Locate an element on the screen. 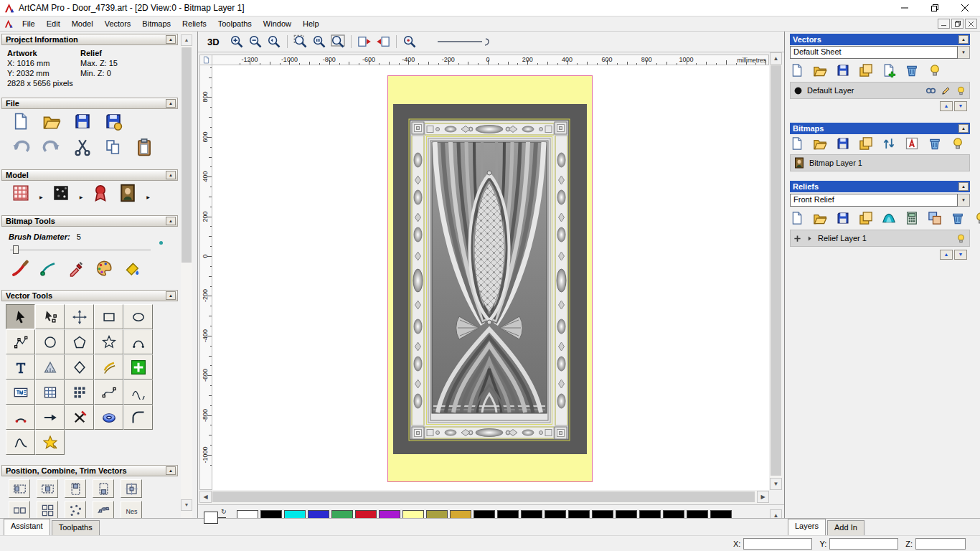  layer-colour-icon is located at coordinates (798, 90).